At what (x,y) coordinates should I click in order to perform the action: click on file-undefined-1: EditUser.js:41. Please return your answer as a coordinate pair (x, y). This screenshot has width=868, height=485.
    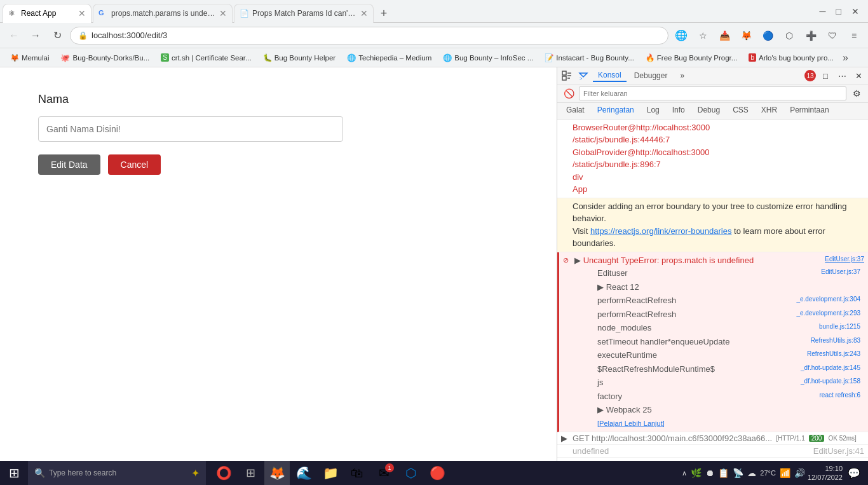
    Looking at the image, I should click on (839, 451).